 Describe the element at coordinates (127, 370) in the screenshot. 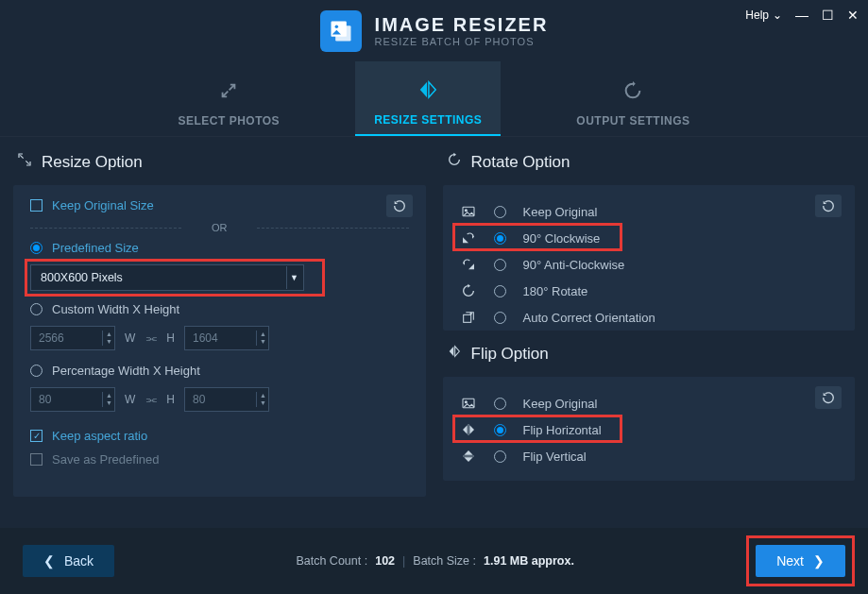

I see `radio-label: Percentage Width X Height` at that location.